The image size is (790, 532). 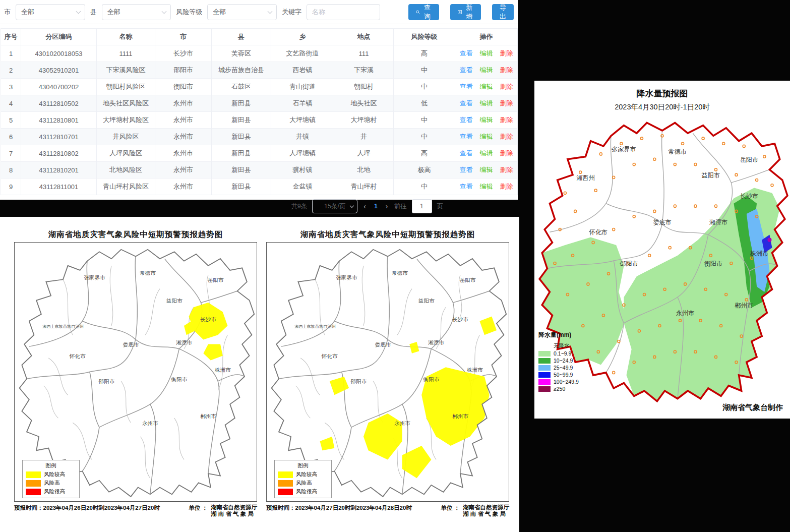 I want to click on toolbar: 查询 新增 导出, so click(x=461, y=12).